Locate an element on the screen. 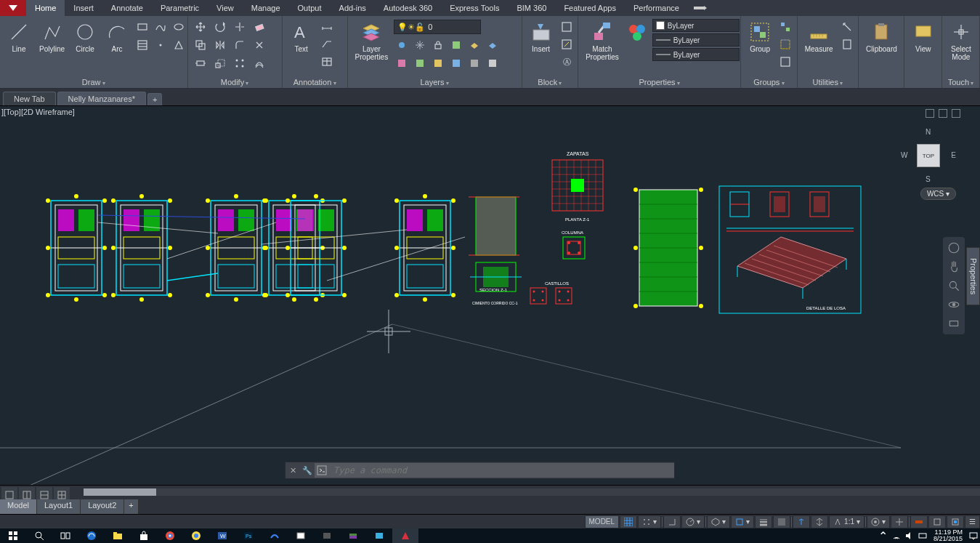 The height and width of the screenshot is (543, 980). tool-arc: Arc is located at coordinates (117, 36).